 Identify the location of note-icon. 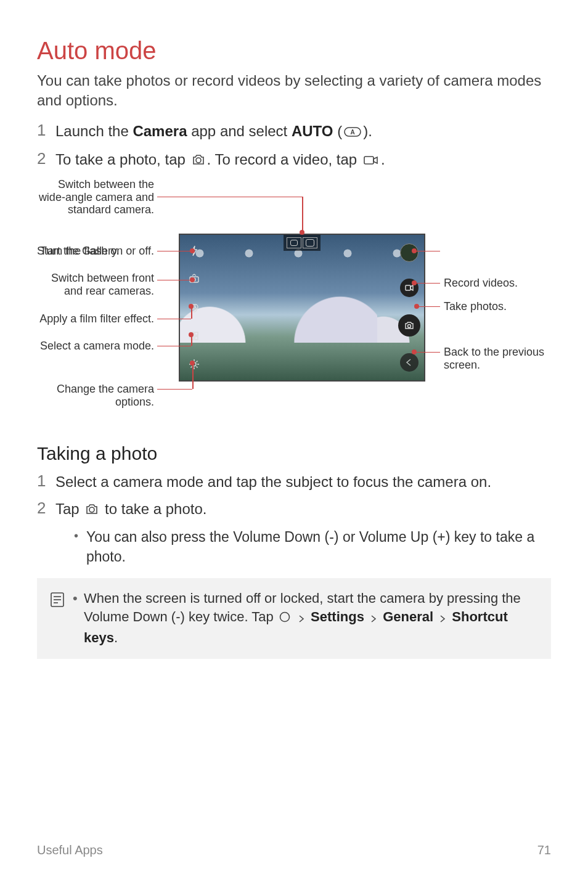
(60, 600).